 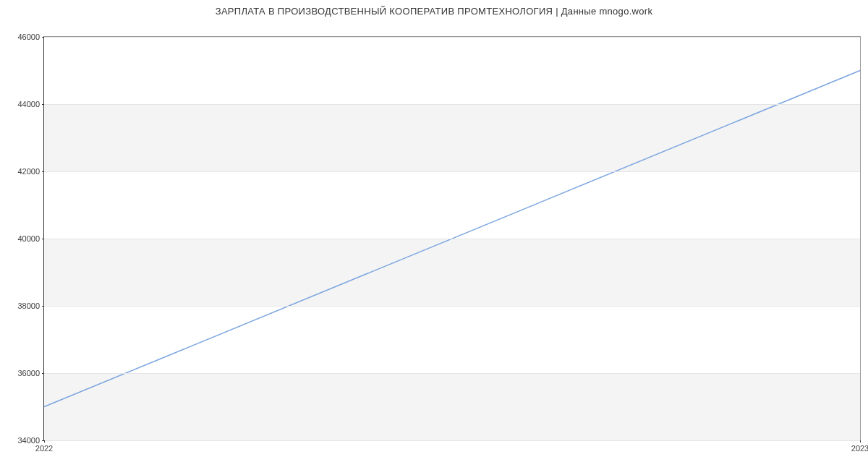 I want to click on chart-title: ЗАРПЛАТА В ПРОИЗВОДСТВЕННЫЙ КООПЕРАТИВ П…, so click(x=434, y=9).